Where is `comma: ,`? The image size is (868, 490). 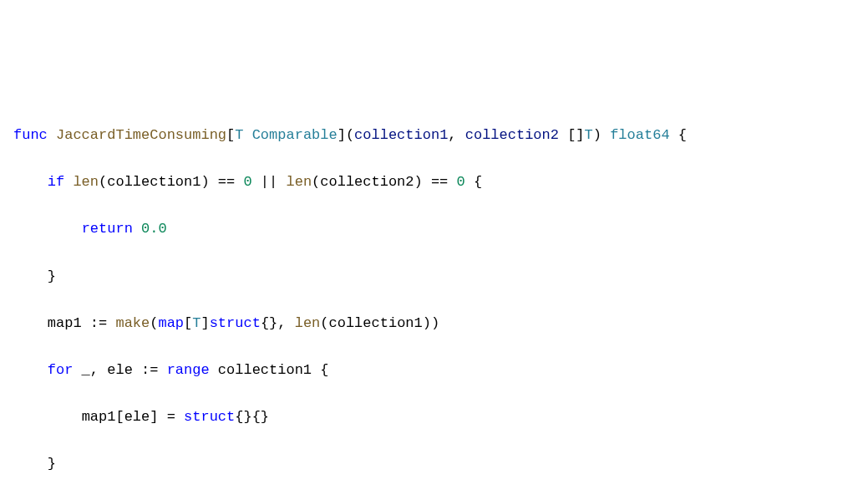 comma: , is located at coordinates (456, 135).